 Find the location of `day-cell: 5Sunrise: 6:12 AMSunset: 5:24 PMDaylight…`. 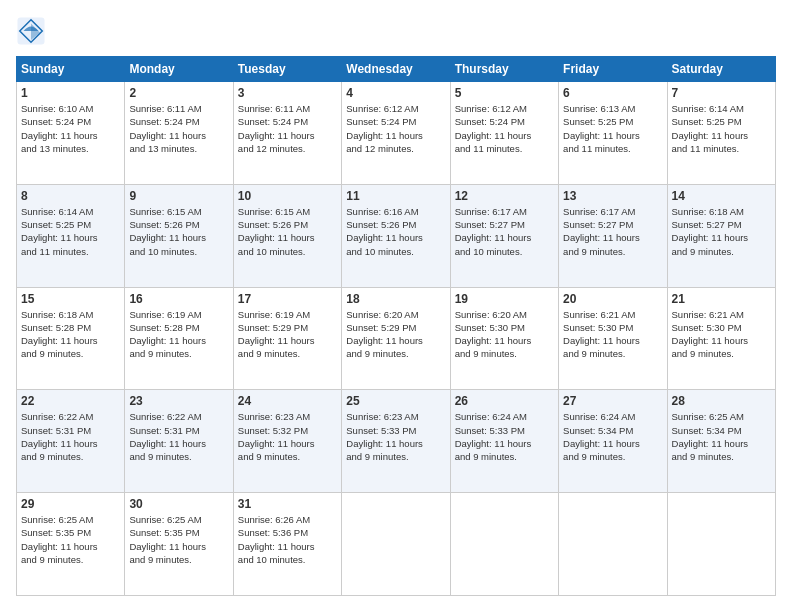

day-cell: 5Sunrise: 6:12 AMSunset: 5:24 PMDaylight… is located at coordinates (504, 134).